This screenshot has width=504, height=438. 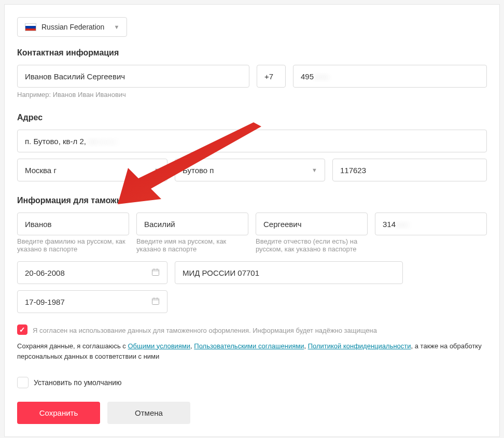 What do you see at coordinates (389, 224) in the screenshot?
I see `passport-visible: 314` at bounding box center [389, 224].